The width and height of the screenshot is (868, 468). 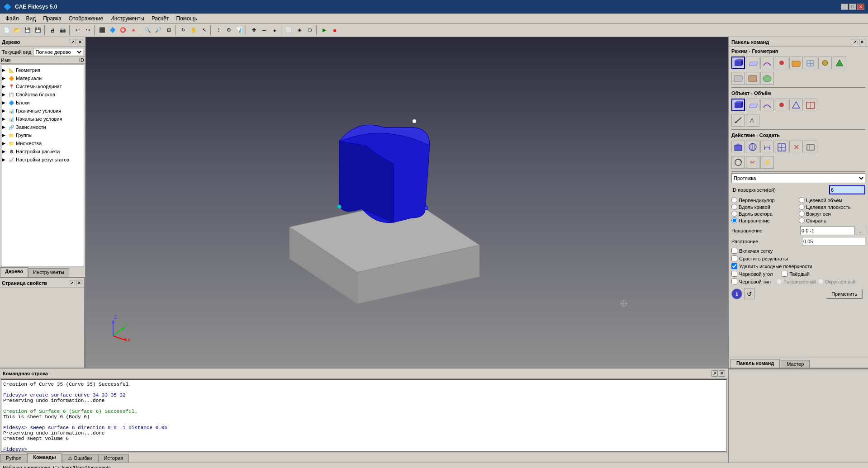 What do you see at coordinates (14, 272) in the screenshot?
I see `tab-tree: Дерево` at bounding box center [14, 272].